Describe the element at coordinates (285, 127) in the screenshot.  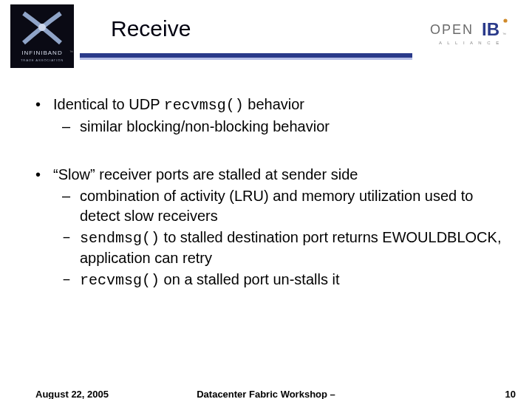
I see `sub-bullet-item: – similar blocking/non-blocking behavior` at that location.